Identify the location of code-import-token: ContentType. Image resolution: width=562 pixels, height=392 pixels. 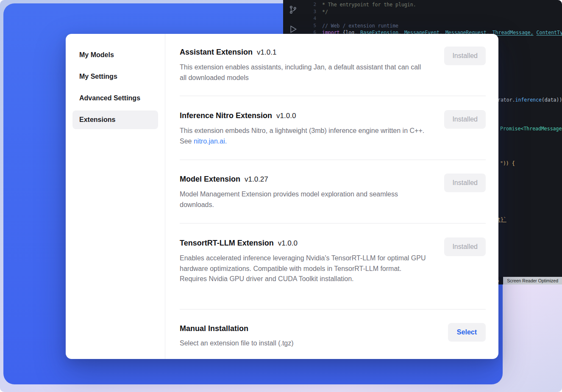
(549, 33).